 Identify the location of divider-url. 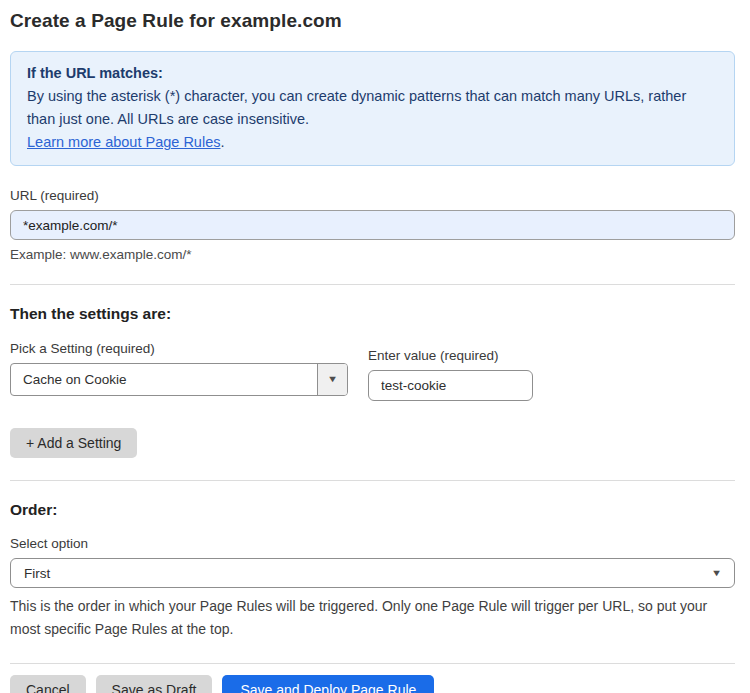
(372, 284).